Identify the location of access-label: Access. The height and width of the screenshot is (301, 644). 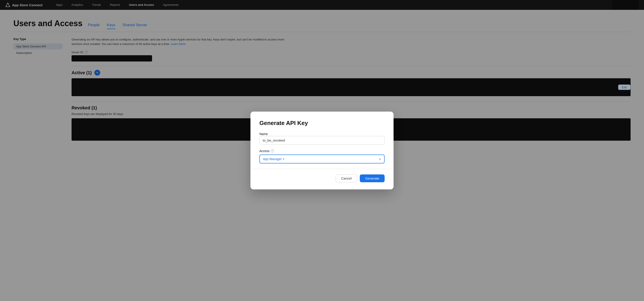
(264, 151).